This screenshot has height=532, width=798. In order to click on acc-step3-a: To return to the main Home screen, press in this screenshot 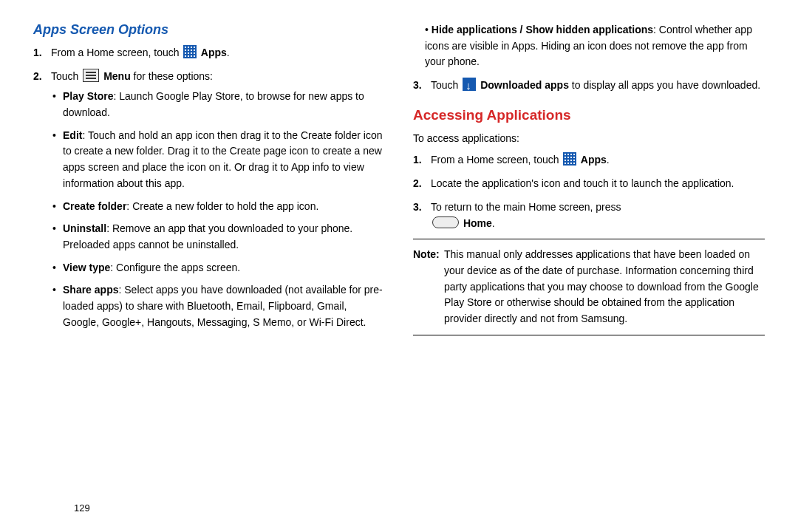, I will do `click(526, 207)`.